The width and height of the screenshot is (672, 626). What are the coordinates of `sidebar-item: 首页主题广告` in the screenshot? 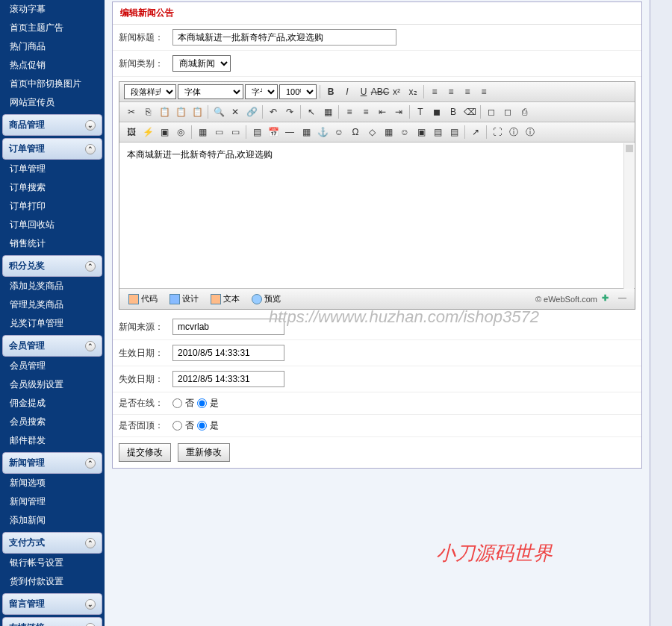 It's located at (52, 28).